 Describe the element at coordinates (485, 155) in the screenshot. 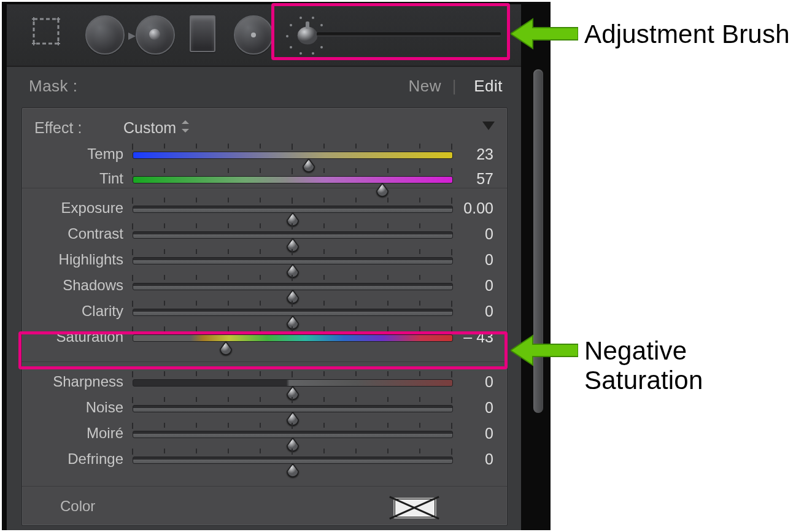

I see `temp-value: 23` at that location.